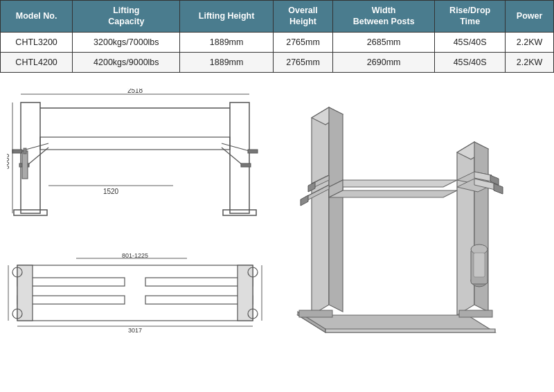  I want to click on svg-text: 3003, so click(8, 161).